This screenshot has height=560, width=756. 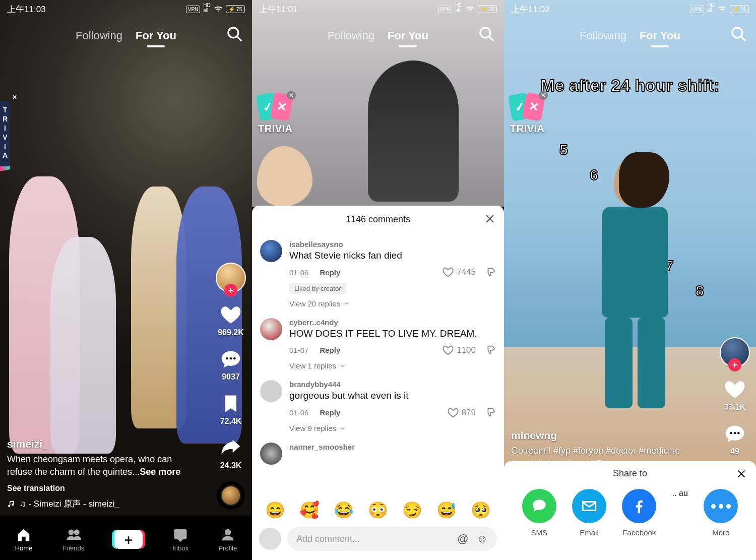 What do you see at coordinates (606, 435) in the screenshot?
I see `author-username: mlnewng` at bounding box center [606, 435].